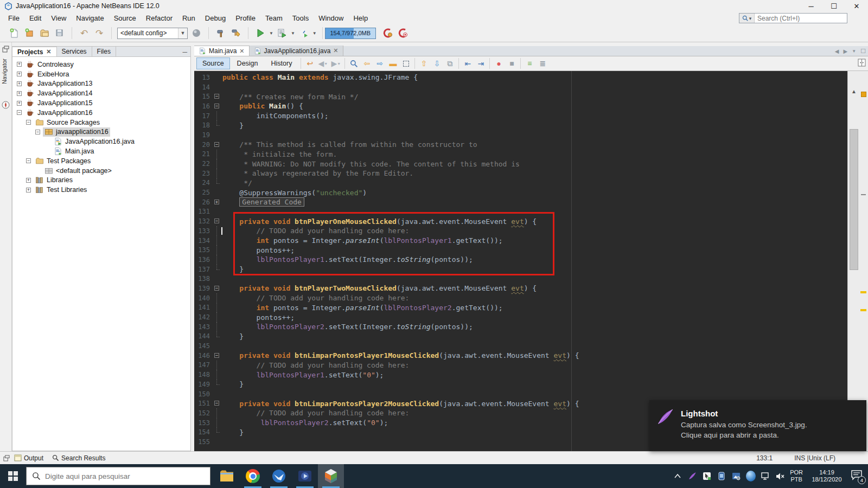 This screenshot has width=868, height=488. Describe the element at coordinates (7, 458) in the screenshot. I see `dock-window-icon` at that location.